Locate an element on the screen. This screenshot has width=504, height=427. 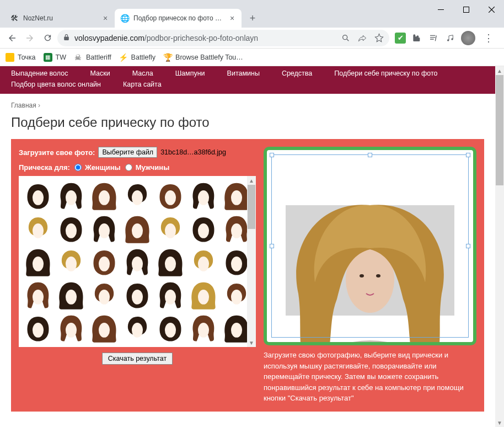
toolbar: volosvypadenie.com/podbor-prichesok-po-f… is located at coordinates (252, 38).